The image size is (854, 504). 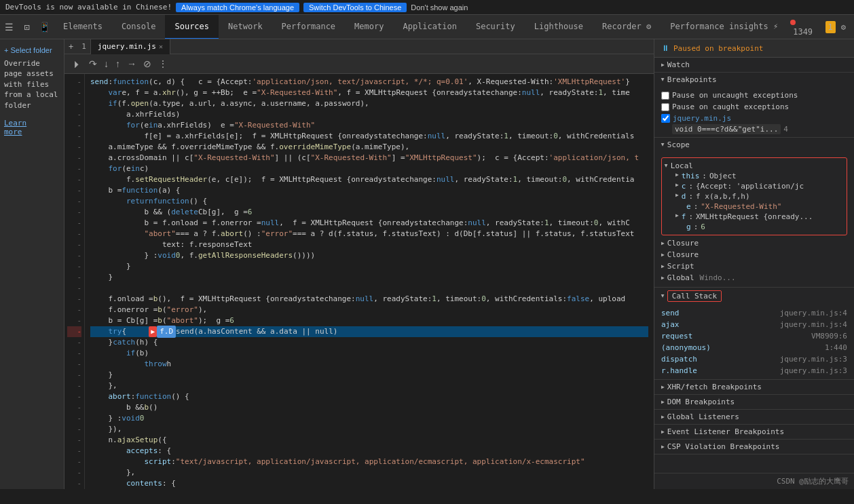 What do you see at coordinates (369, 223) in the screenshot?
I see `code-line: b = f.onload = f.onerror = null, f = XML…` at bounding box center [369, 223].